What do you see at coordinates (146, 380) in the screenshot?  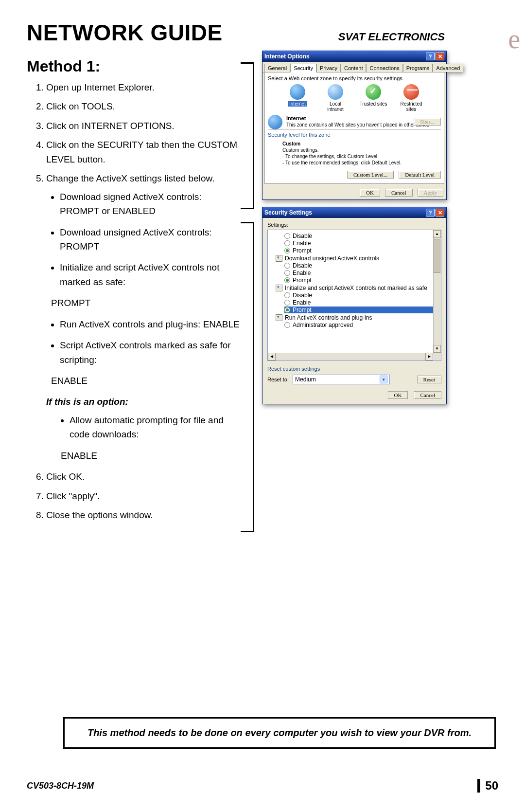 I see `step5-b5-value: ENABLE` at bounding box center [146, 380].